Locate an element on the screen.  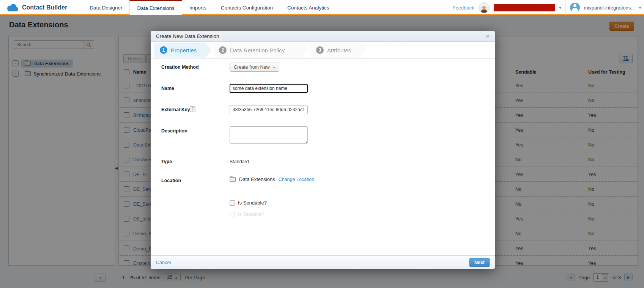
redacted-account-badge is located at coordinates (524, 8).